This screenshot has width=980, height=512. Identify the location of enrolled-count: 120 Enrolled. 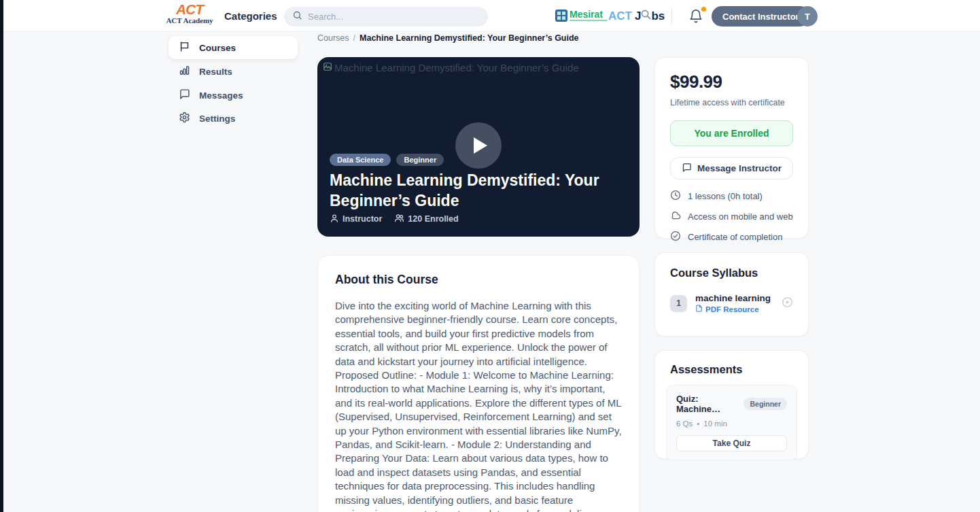
(433, 219).